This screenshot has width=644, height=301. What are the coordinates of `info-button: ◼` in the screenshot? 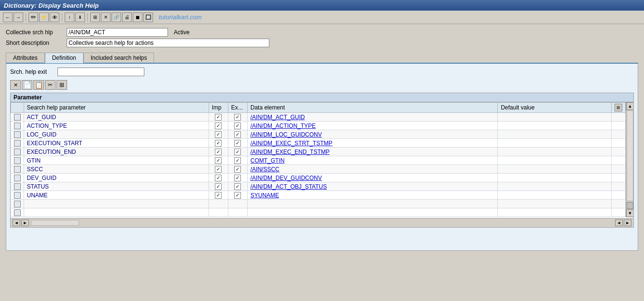 It's located at (138, 17).